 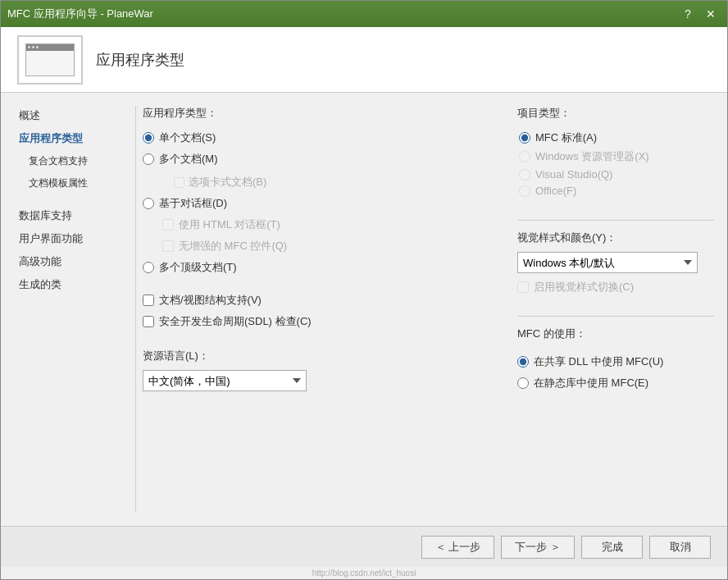 What do you see at coordinates (680, 547) in the screenshot?
I see `cancel-button: 取消` at bounding box center [680, 547].